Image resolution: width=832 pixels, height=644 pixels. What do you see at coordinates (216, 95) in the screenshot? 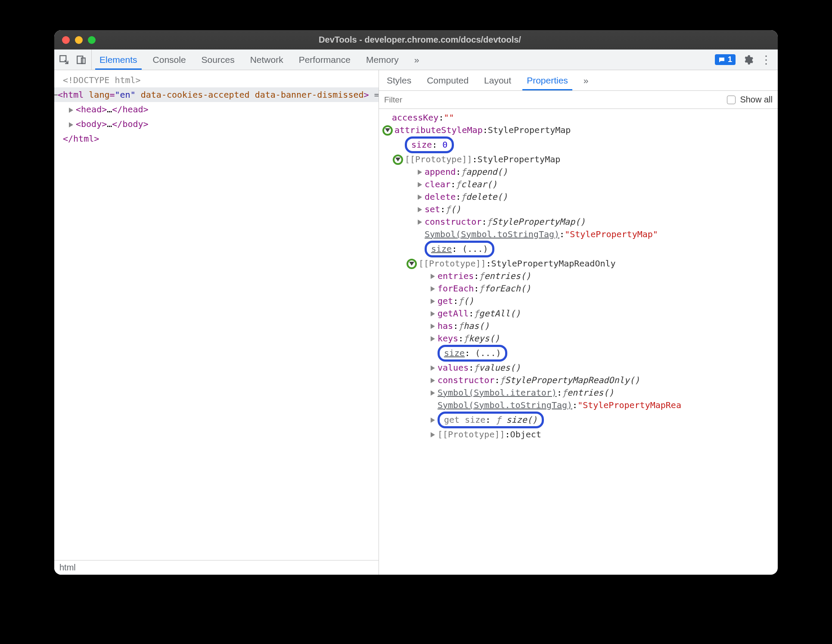
I see `dom-html-element: ⋯<html lang="en" data-cookies-accepted d…` at bounding box center [216, 95].